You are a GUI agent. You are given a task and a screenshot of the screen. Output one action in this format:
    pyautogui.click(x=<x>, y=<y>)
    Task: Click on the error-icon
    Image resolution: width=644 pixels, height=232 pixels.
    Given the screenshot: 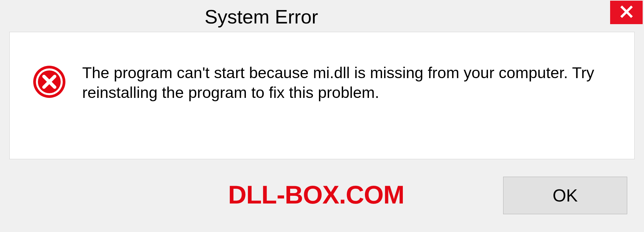 What is the action you would take?
    pyautogui.click(x=49, y=82)
    